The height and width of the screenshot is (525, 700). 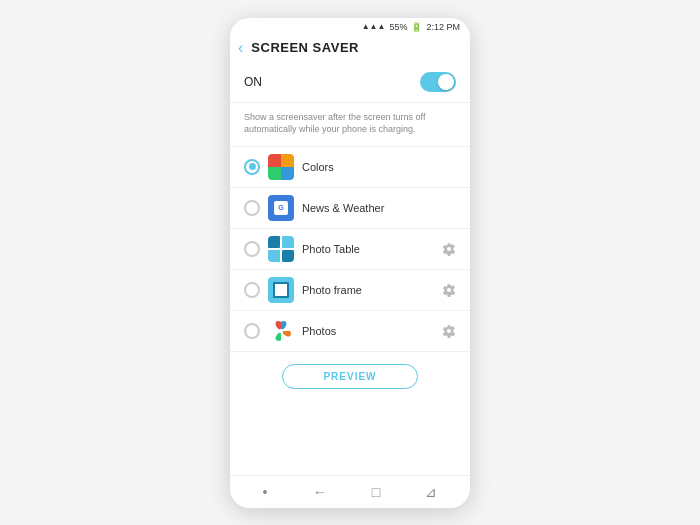 What do you see at coordinates (379, 167) in the screenshot?
I see `option-colors-label: Colors` at bounding box center [379, 167].